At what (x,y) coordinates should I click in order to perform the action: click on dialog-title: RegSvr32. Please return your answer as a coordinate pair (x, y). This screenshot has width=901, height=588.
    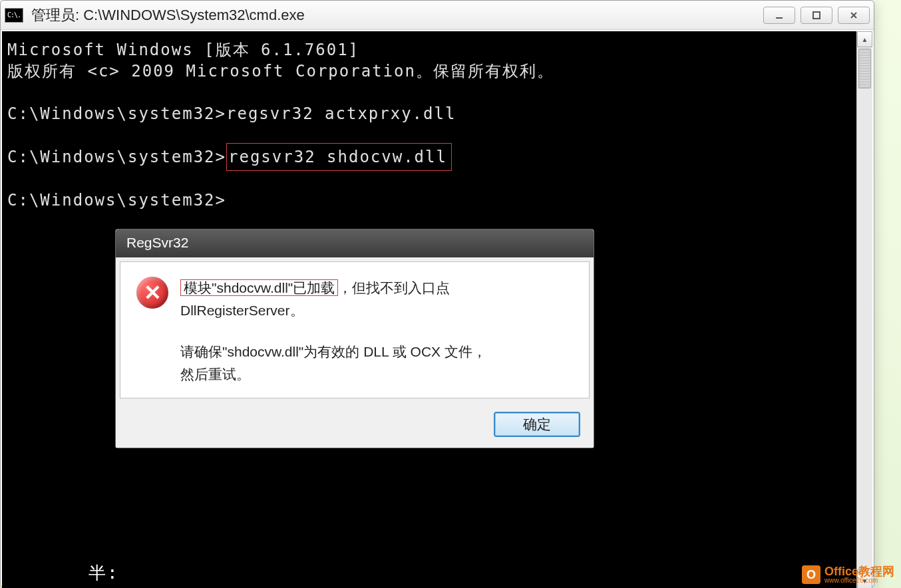
    Looking at the image, I should click on (355, 243).